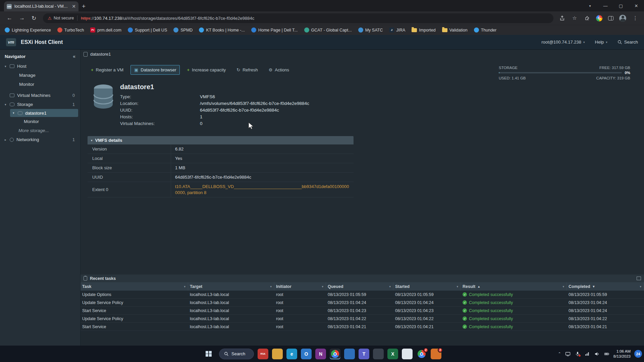  Describe the element at coordinates (134, 286) in the screenshot. I see `column-header: Task ▾` at that location.